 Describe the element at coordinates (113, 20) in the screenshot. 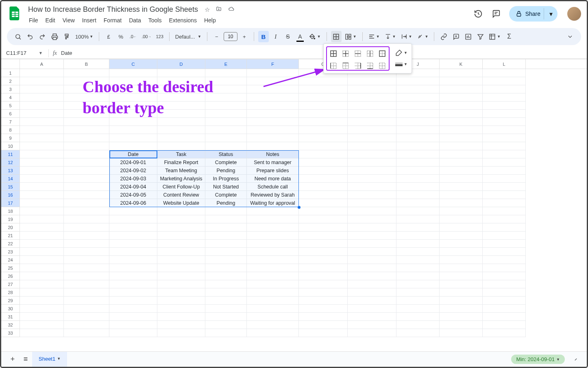

I see `menu-format: Format` at that location.